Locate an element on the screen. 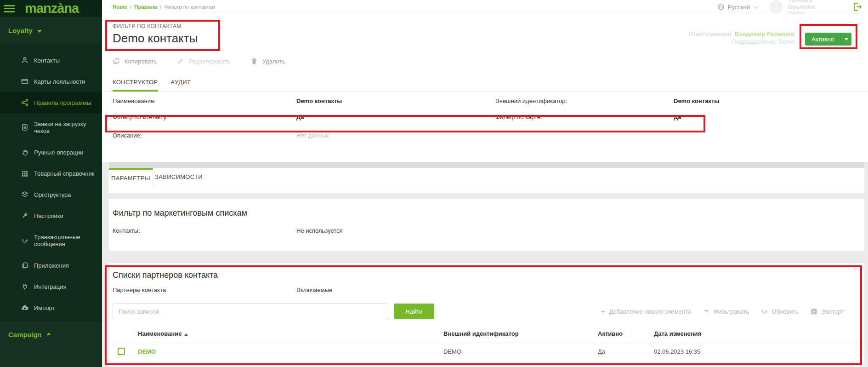  column-header-modified-date: Дата изменения is located at coordinates (759, 335).